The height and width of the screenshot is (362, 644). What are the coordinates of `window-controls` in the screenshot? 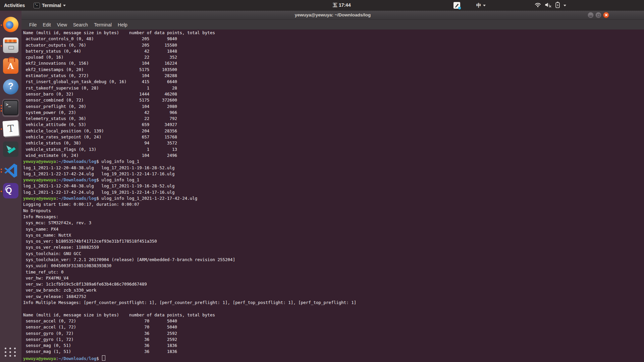 It's located at (598, 15).